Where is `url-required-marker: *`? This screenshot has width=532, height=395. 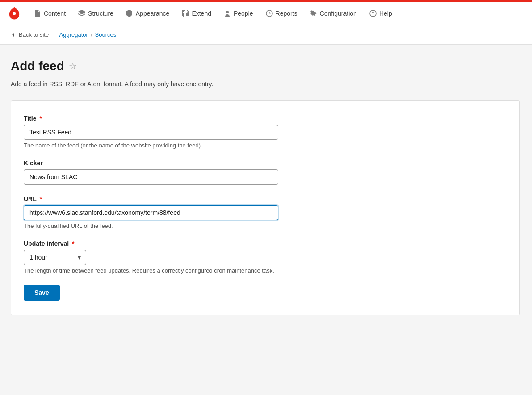 url-required-marker: * is located at coordinates (40, 199).